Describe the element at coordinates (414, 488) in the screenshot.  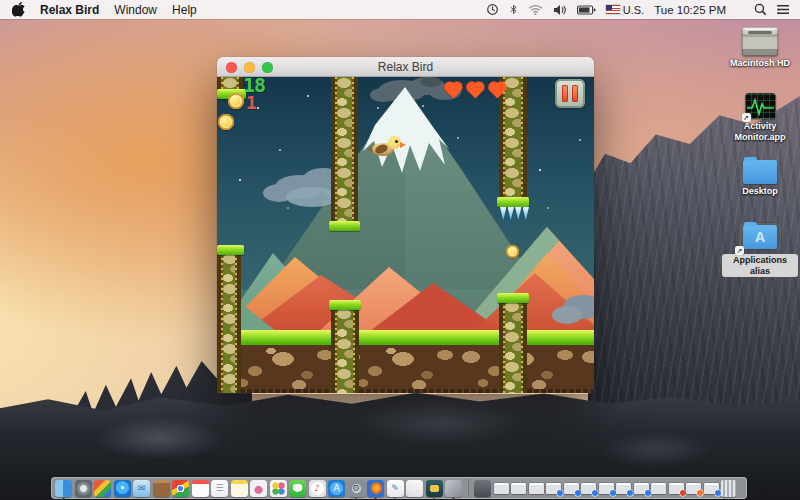
I see `preview-icon` at that location.